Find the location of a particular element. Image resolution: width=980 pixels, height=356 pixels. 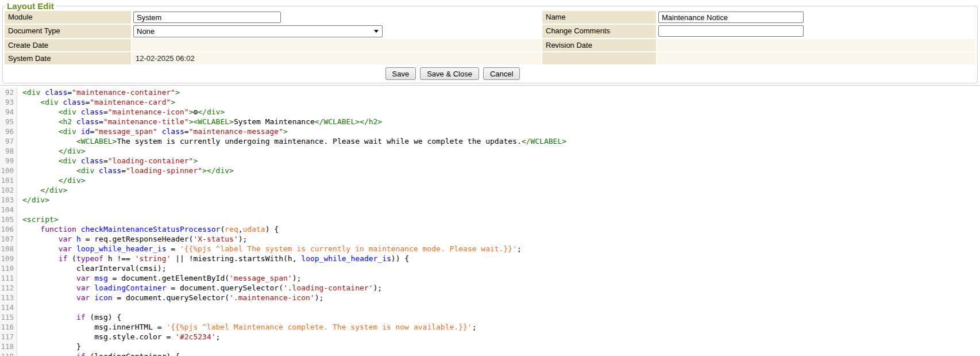

code-line: 118 } is located at coordinates (490, 346).